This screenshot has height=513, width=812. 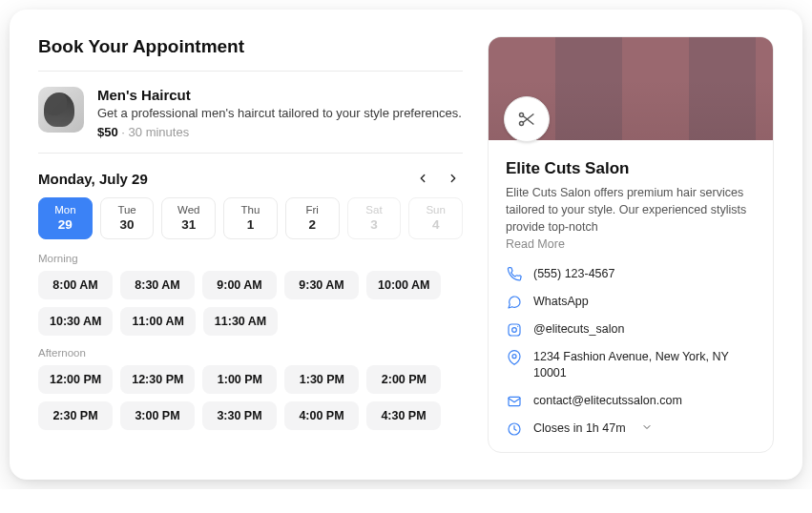 I want to click on date-header: Monday, July 29, so click(x=250, y=178).